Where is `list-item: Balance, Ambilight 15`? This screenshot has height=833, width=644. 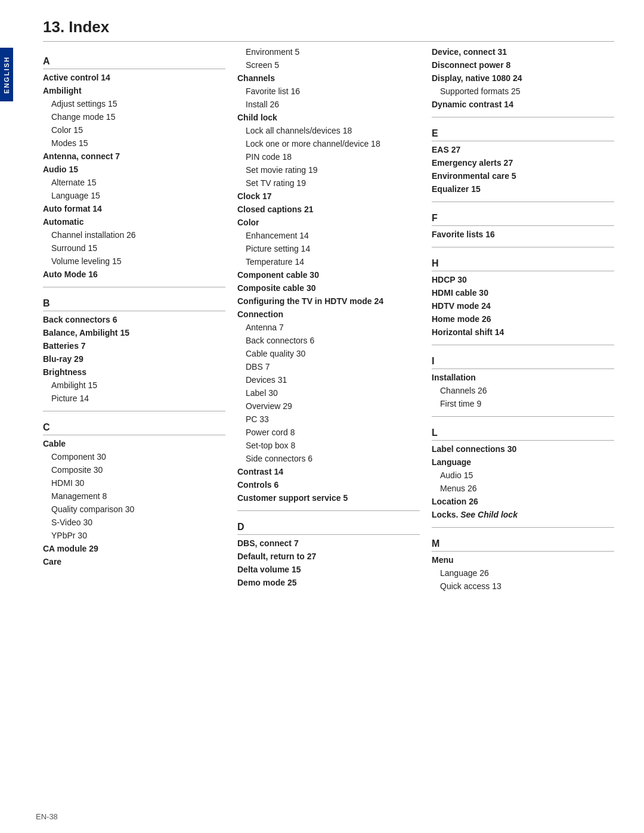 list-item: Balance, Ambilight 15 is located at coordinates (134, 333).